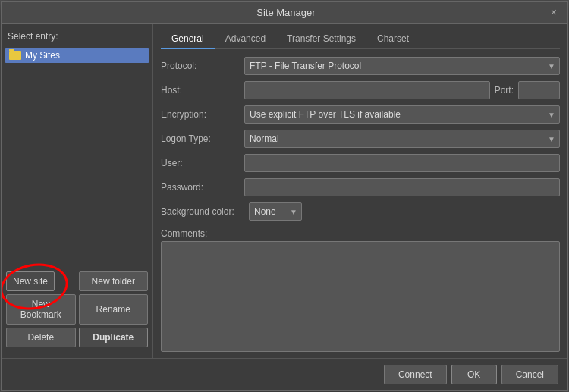  What do you see at coordinates (539, 90) in the screenshot?
I see `port-input` at bounding box center [539, 90].